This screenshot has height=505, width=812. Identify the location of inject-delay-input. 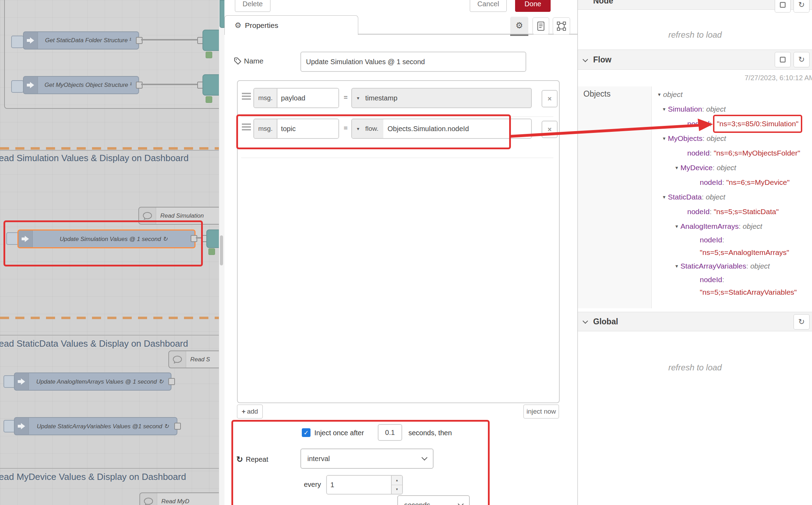
(390, 432).